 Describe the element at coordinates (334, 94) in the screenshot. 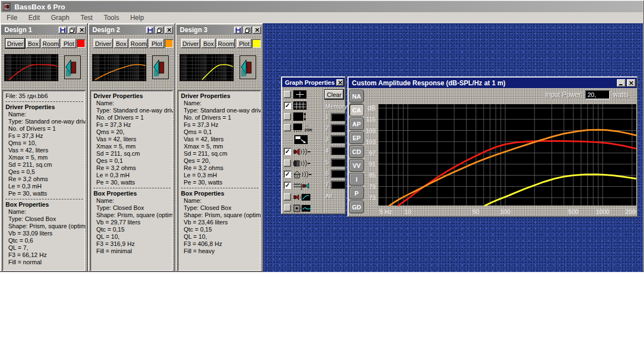

I see `clear-button: Clear` at that location.